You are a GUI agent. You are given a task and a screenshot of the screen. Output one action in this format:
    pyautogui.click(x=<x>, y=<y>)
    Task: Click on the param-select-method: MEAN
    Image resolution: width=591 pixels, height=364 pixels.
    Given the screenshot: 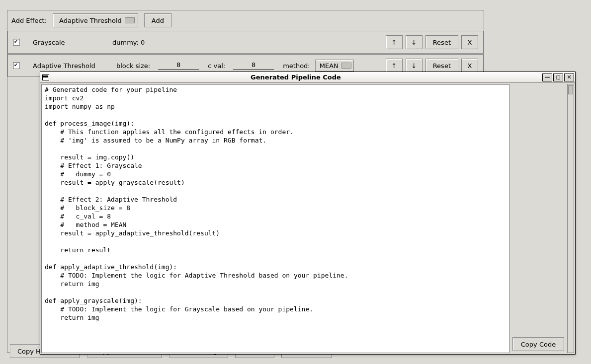 What is the action you would take?
    pyautogui.click(x=335, y=66)
    